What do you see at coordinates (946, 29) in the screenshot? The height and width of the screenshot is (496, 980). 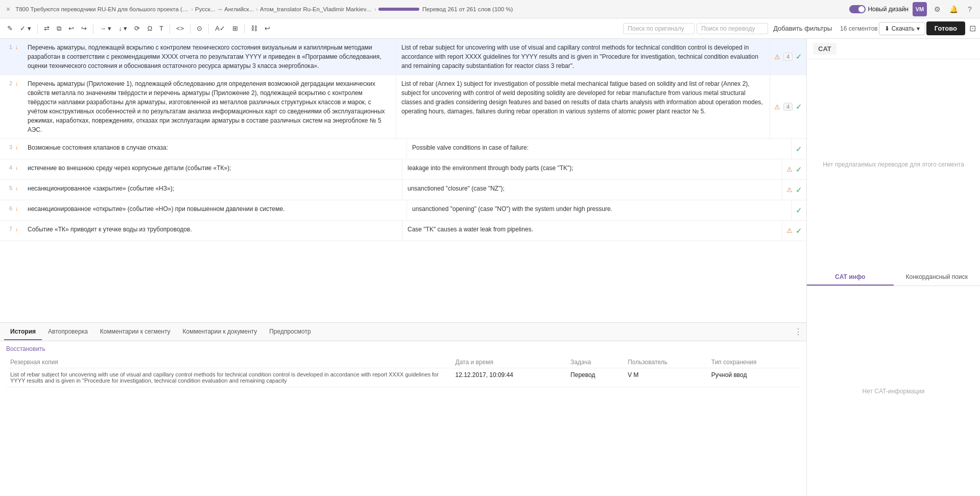 I see `done-button: Готово` at bounding box center [946, 29].